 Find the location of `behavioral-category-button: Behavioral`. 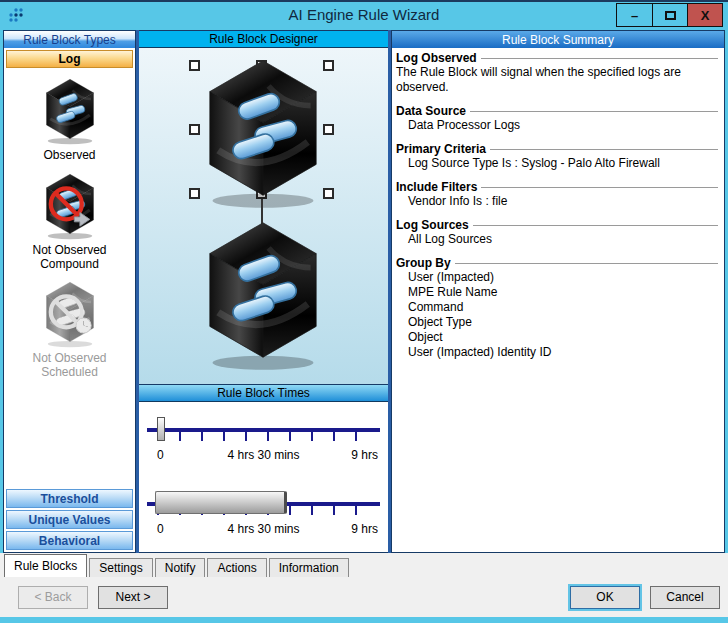

behavioral-category-button: Behavioral is located at coordinates (70, 540).